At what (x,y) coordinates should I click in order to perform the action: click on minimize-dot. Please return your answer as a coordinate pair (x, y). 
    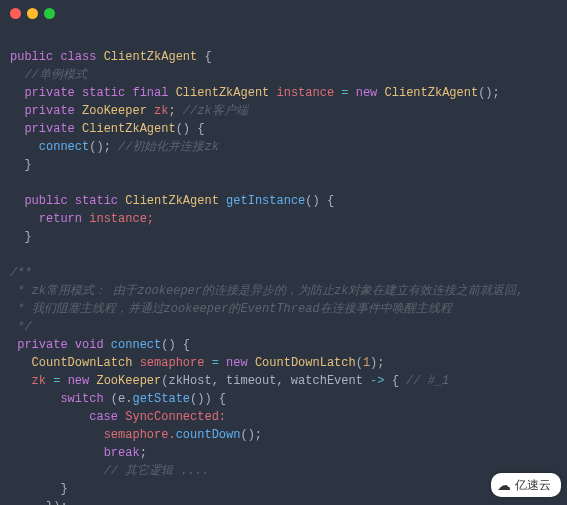
    Looking at the image, I should click on (32, 14).